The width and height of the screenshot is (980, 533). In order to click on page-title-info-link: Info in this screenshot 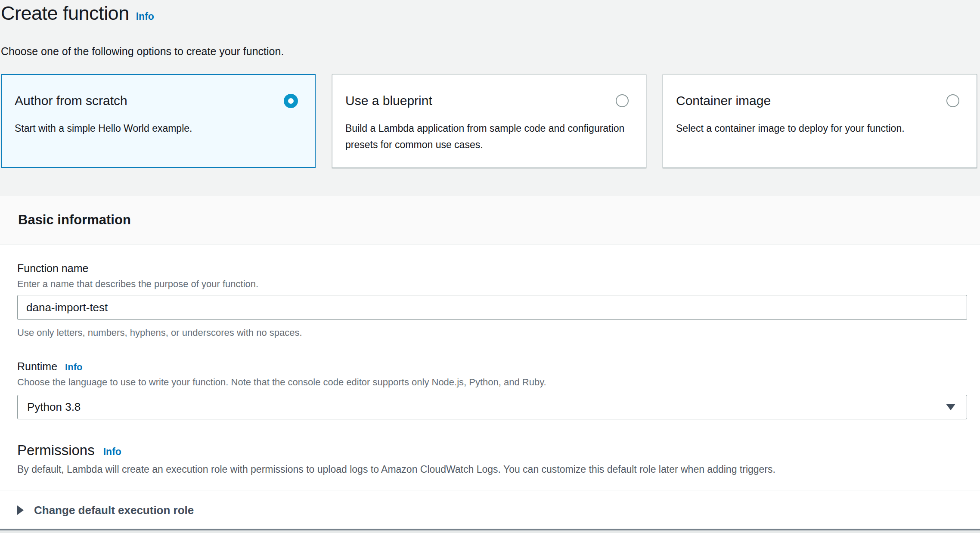, I will do `click(145, 16)`.